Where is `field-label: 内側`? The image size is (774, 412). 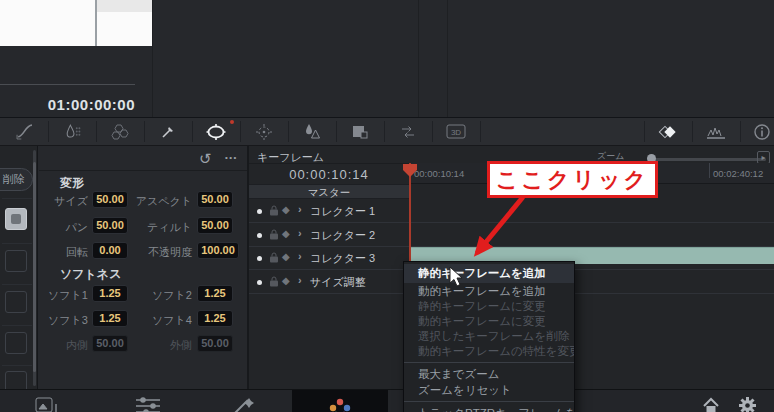 field-label: 内側 is located at coordinates (64, 346).